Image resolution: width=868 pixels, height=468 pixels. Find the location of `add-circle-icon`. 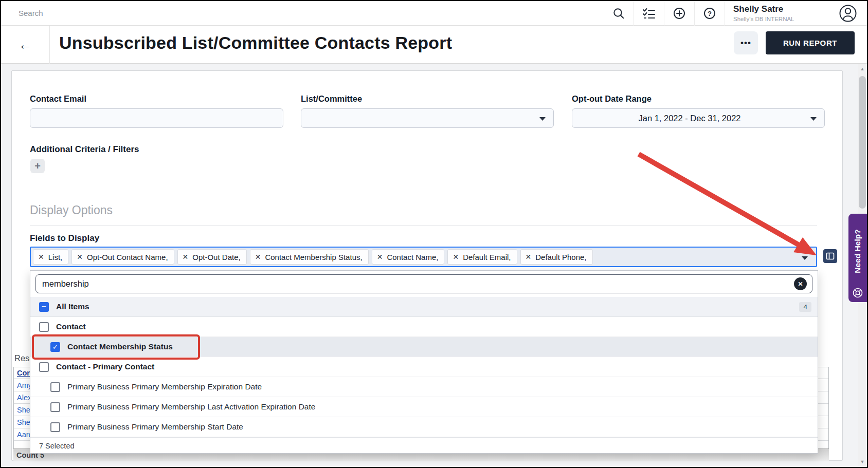

add-circle-icon is located at coordinates (679, 13).